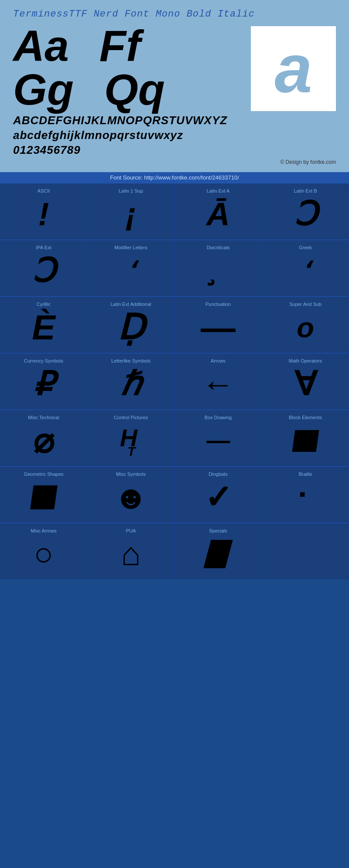  I want to click on label-cyrillic: Cyrillic, so click(44, 304).